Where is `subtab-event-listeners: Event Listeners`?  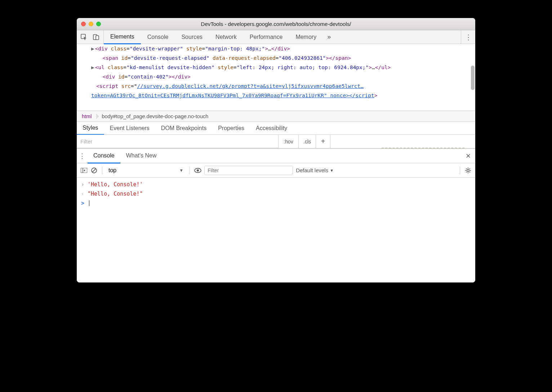
subtab-event-listeners: Event Listeners is located at coordinates (130, 128).